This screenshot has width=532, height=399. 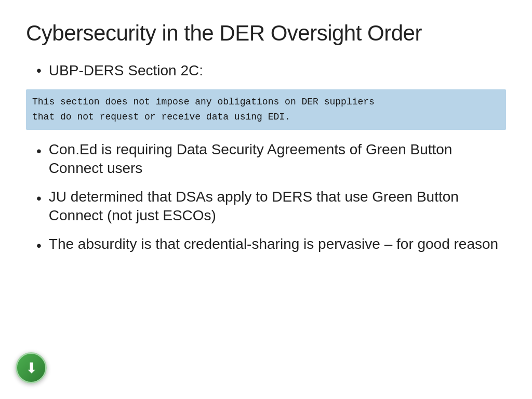 I want to click on highlighted-quote: This section does not impose any obligat…, so click(x=266, y=110).